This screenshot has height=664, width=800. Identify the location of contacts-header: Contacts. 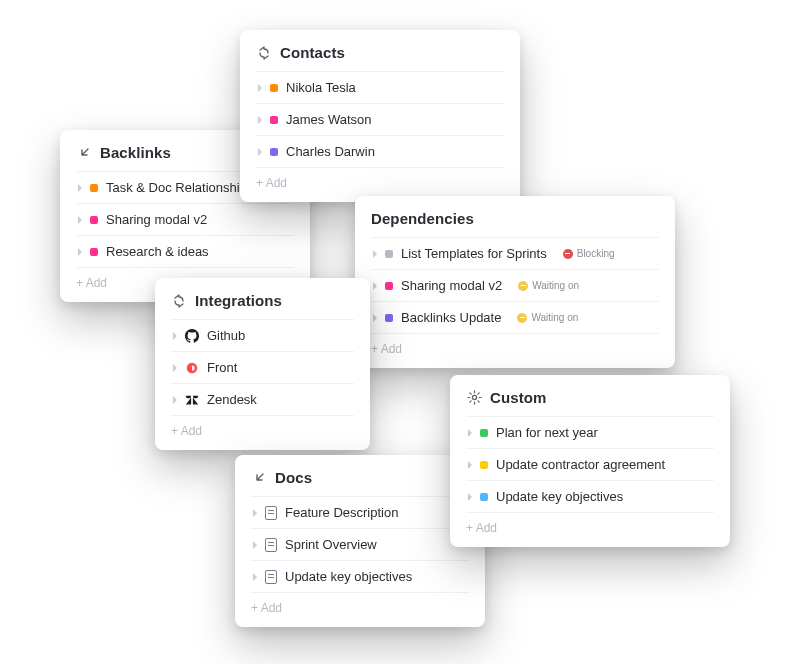
(380, 52).